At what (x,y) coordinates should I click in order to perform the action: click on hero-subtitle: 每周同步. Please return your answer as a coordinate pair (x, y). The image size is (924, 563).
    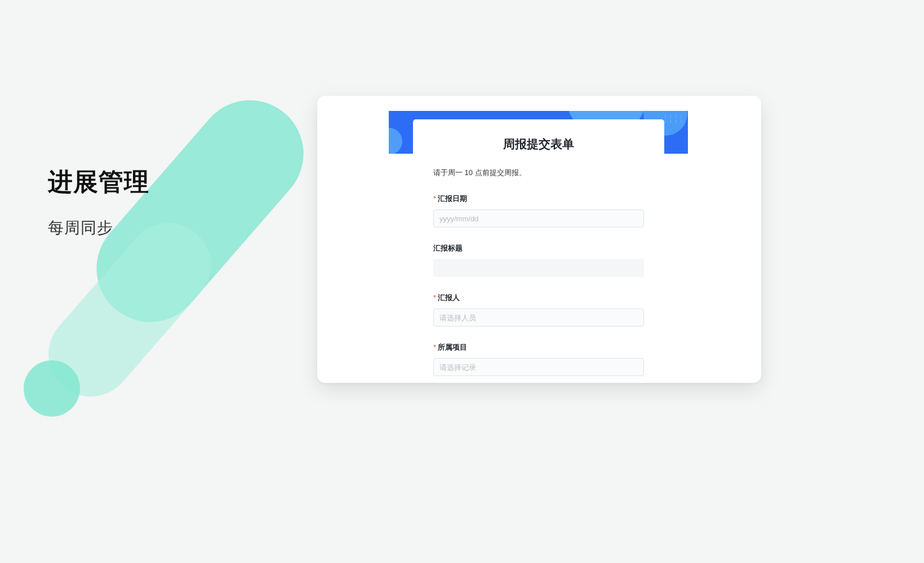
    Looking at the image, I should click on (81, 228).